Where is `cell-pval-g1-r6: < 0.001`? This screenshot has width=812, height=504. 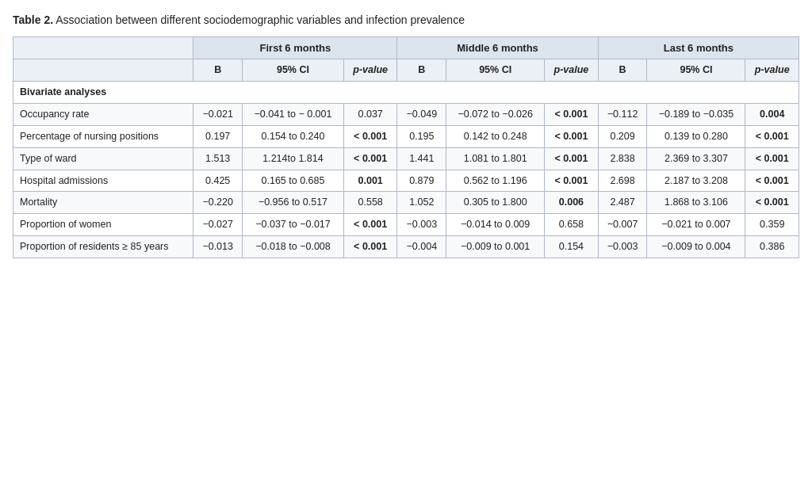 cell-pval-g1-r6: < 0.001 is located at coordinates (370, 225).